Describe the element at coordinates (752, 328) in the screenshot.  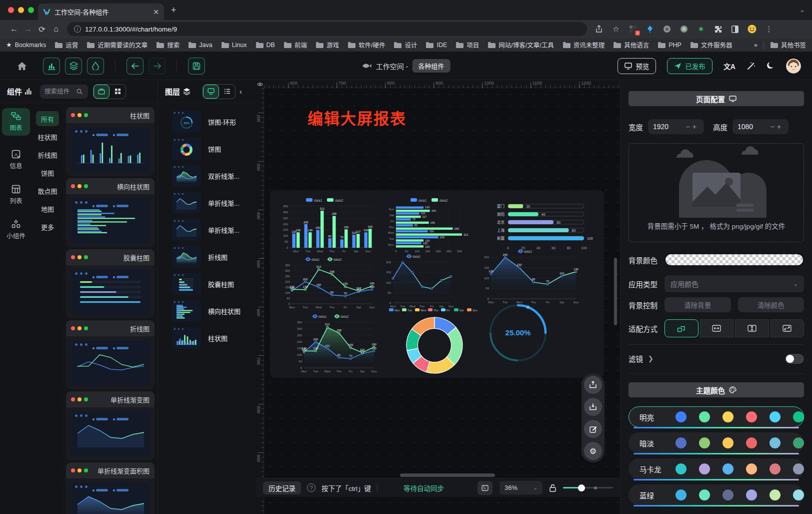
I see `fit-height-button` at that location.